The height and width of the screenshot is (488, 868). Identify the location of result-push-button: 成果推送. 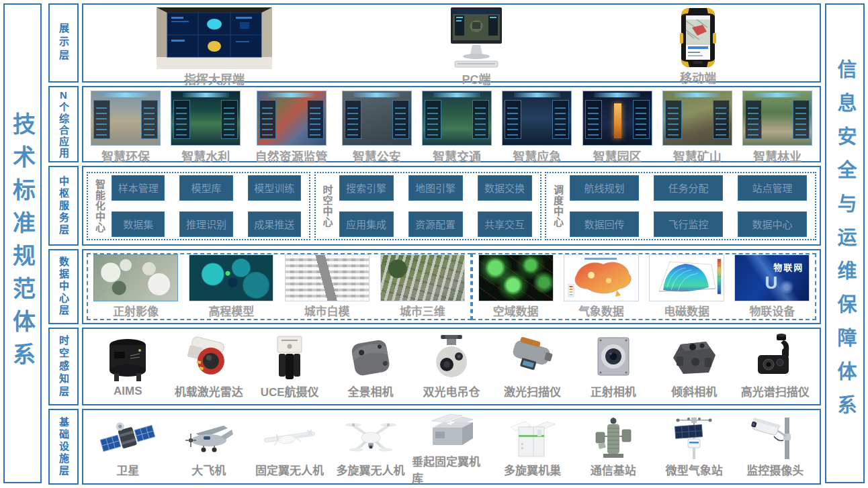
(274, 224).